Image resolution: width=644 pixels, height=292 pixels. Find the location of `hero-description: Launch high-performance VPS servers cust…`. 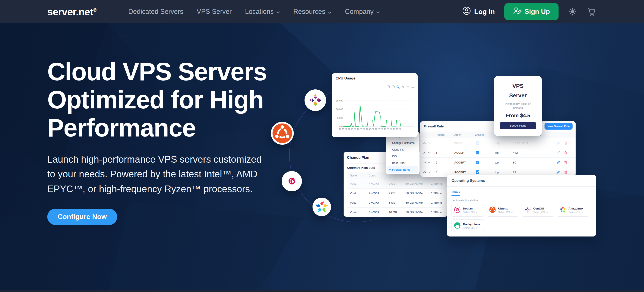

hero-description: Launch high-performance VPS servers cust… is located at coordinates (155, 174).